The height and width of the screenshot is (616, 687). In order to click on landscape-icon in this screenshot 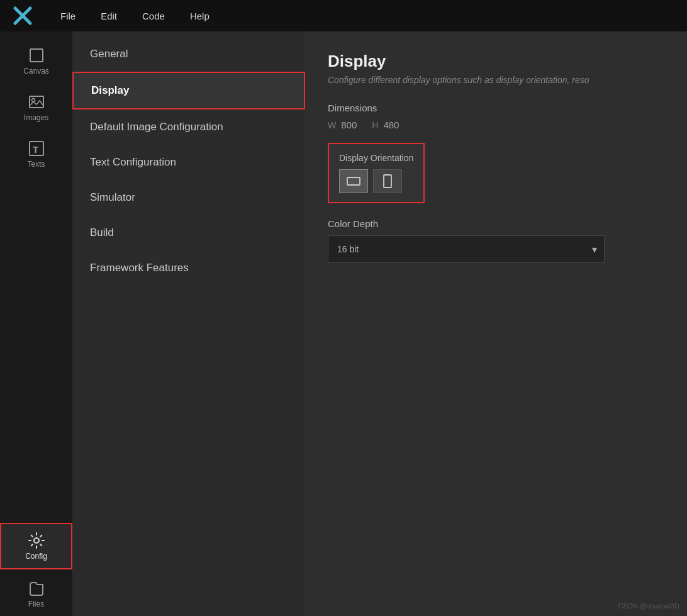, I will do `click(354, 181)`.